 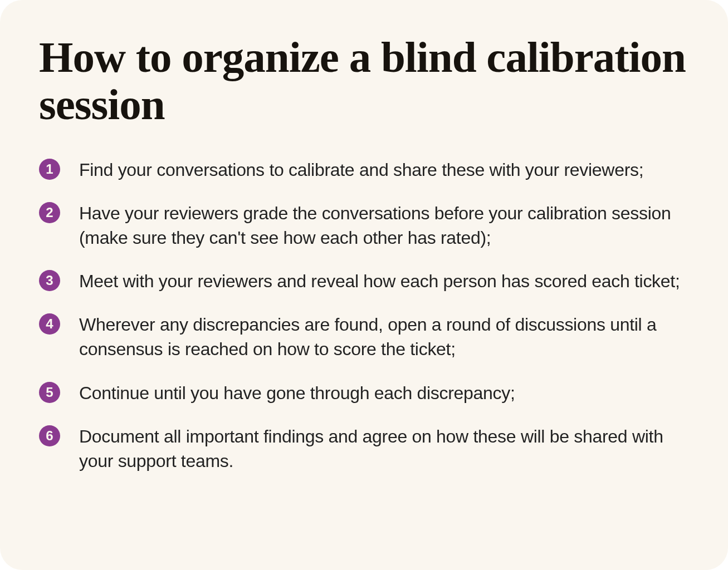 I want to click on step-text: Wherever any discrepancies are found, op…, so click(x=384, y=337).